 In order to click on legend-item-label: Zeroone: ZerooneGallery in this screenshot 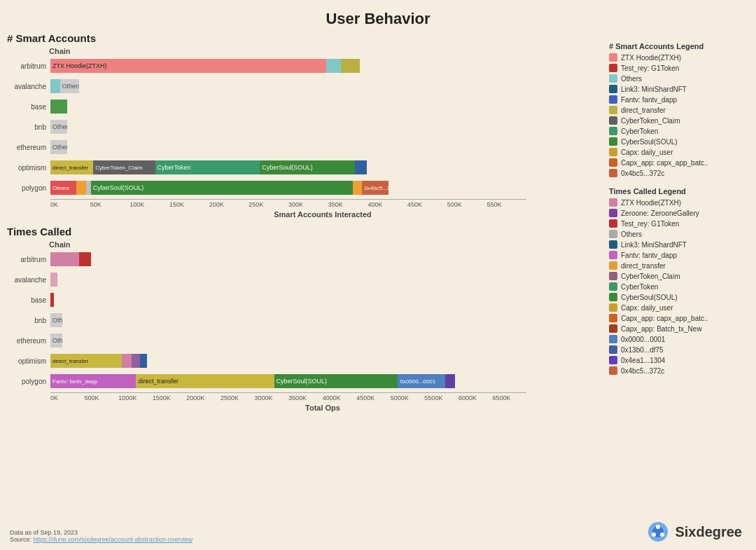, I will do `click(660, 213)`.